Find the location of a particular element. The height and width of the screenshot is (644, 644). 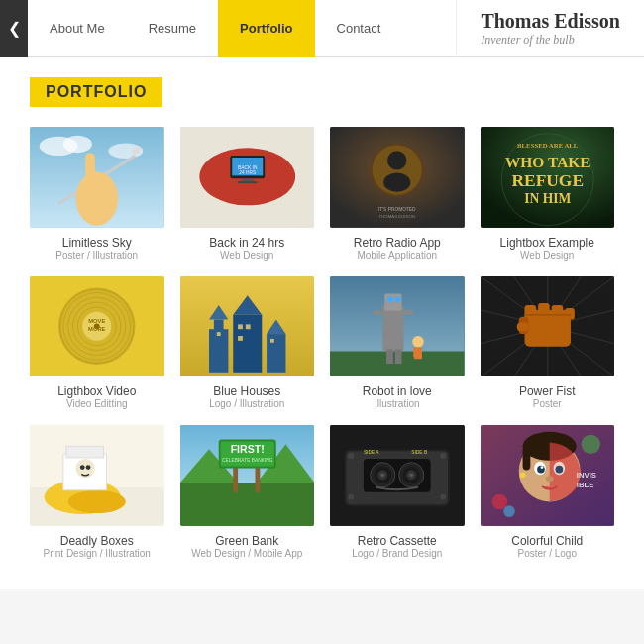

svg-text: FIRST! is located at coordinates (247, 449).